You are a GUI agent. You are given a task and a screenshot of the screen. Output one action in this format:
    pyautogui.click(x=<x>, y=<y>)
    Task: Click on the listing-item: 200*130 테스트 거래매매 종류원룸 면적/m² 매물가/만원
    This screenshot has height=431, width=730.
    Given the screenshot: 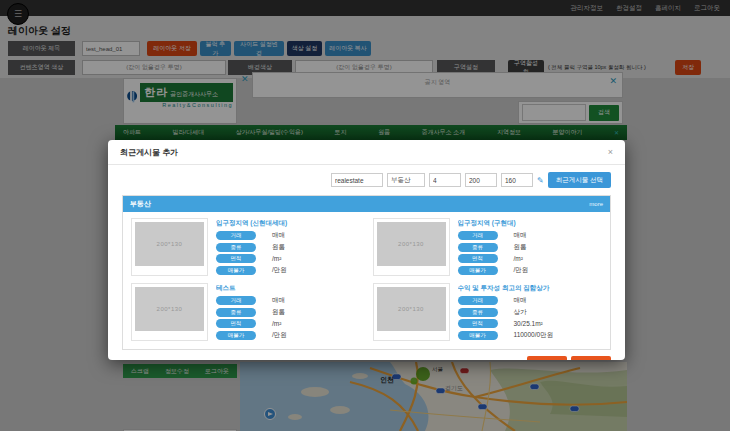 What is the action you would take?
    pyautogui.click(x=246, y=312)
    